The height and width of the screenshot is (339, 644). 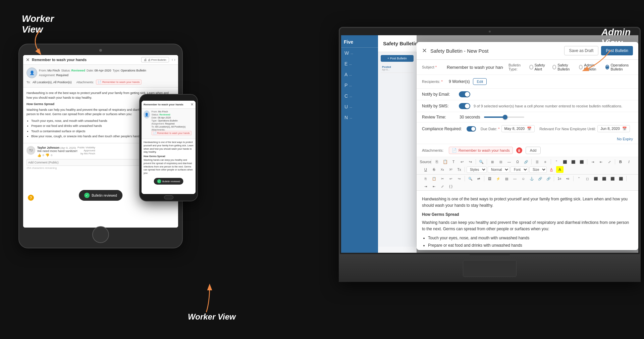 I want to click on modal-title: Safety Bulletin - New Post, so click(x=460, y=51).